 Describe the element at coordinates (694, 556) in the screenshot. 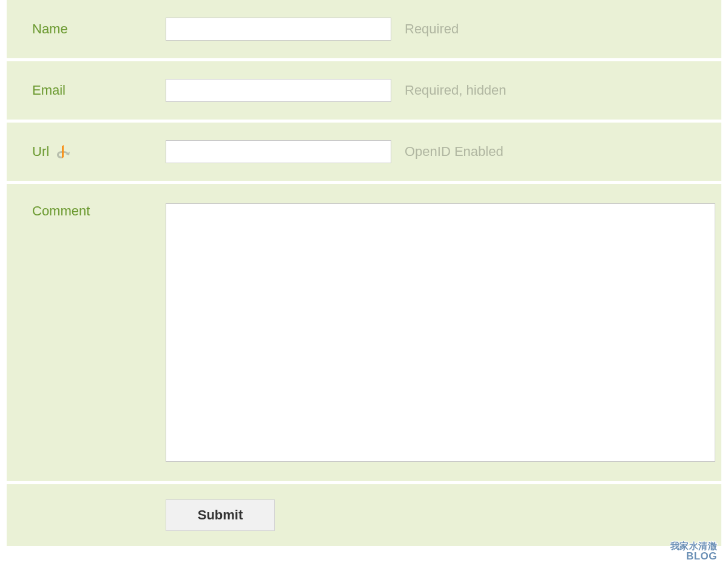

I see `watermark-line2: BLOG` at that location.